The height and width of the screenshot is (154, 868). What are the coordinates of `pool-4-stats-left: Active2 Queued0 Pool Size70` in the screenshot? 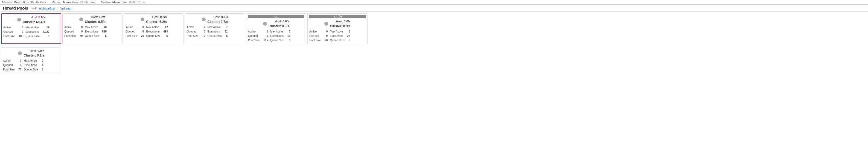 It's located at (196, 32).